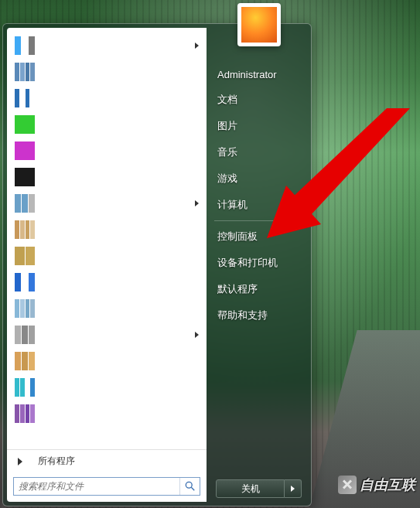 Image resolution: width=420 pixels, height=508 pixels. Describe the element at coordinates (190, 486) in the screenshot. I see `search-icon` at that location.